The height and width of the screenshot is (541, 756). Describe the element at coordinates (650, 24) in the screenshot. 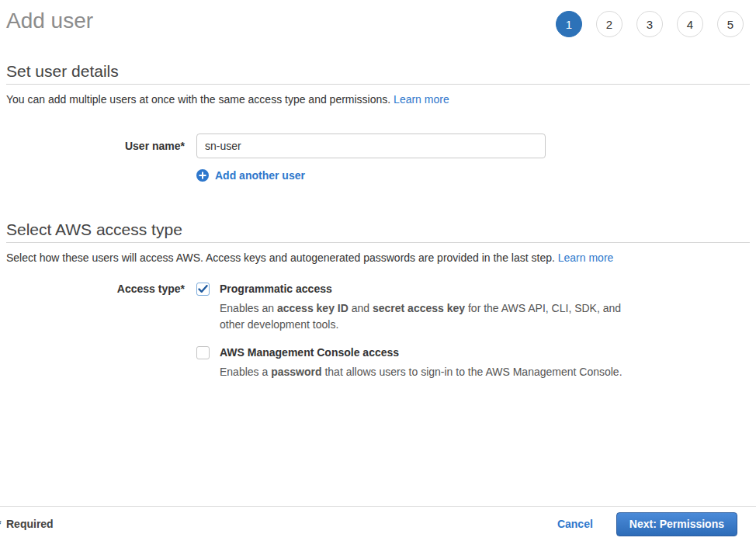

I see `step-3: 3` at that location.